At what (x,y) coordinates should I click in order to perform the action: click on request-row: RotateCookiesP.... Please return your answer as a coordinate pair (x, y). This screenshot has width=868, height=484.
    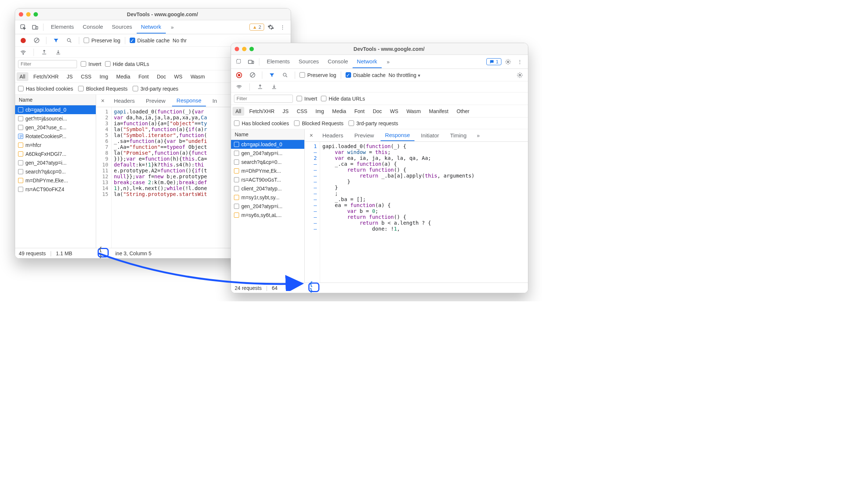
    Looking at the image, I should click on (55, 136).